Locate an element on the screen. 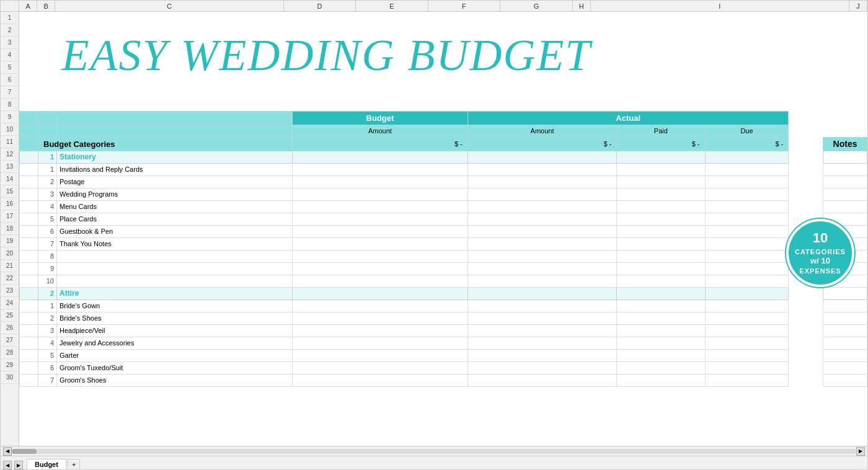 This screenshot has height=470, width=868. badge-line4: EXPENSES is located at coordinates (820, 271).